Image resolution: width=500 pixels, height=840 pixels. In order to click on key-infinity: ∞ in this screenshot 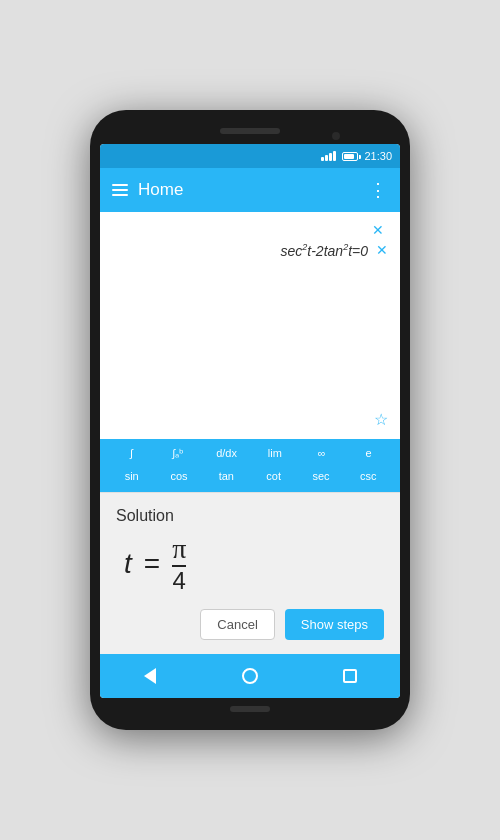, I will do `click(322, 454)`.